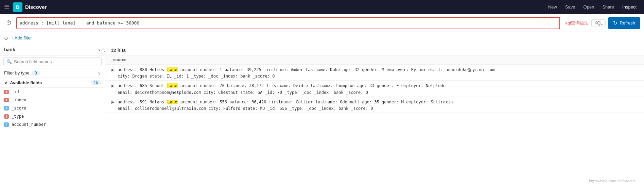 Image resolution: width=644 pixels, height=185 pixels. Describe the element at coordinates (52, 62) in the screenshot. I see `search-fields-container: 🔍` at that location.